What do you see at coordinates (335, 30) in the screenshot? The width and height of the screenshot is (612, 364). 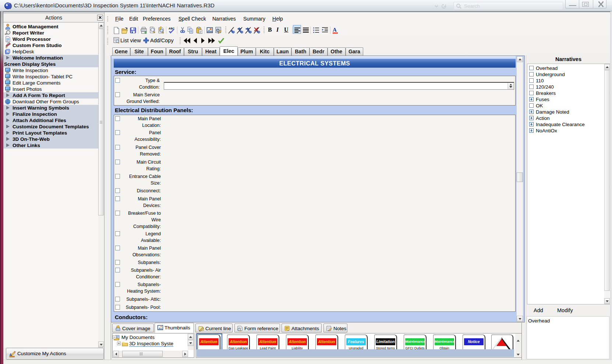 I see `svg-text: A` at bounding box center [335, 30].